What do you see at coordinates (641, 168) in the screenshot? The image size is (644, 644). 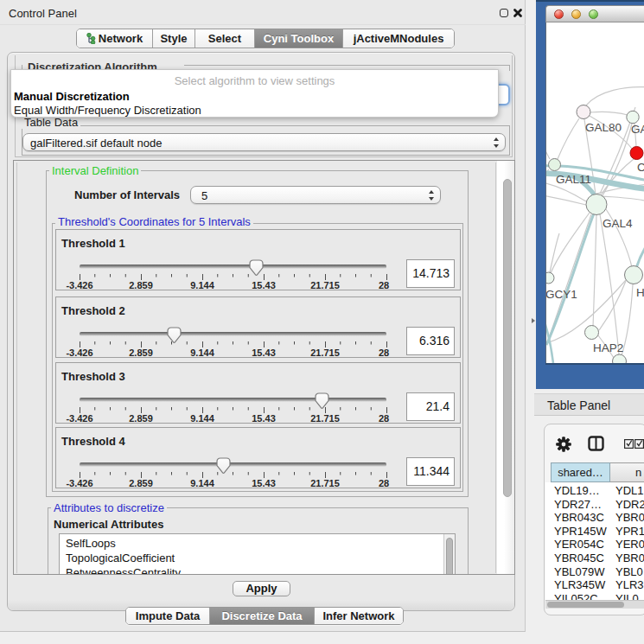 I see `svg-text: C` at bounding box center [641, 168].